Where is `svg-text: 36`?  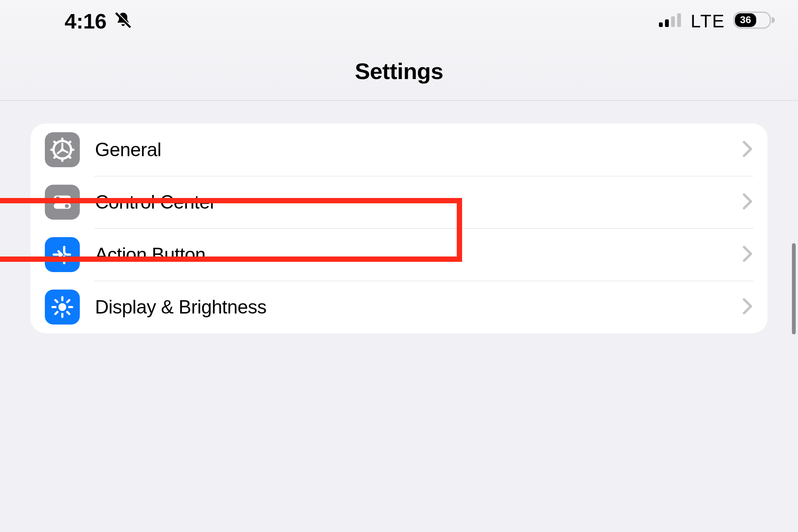
svg-text: 36 is located at coordinates (746, 20).